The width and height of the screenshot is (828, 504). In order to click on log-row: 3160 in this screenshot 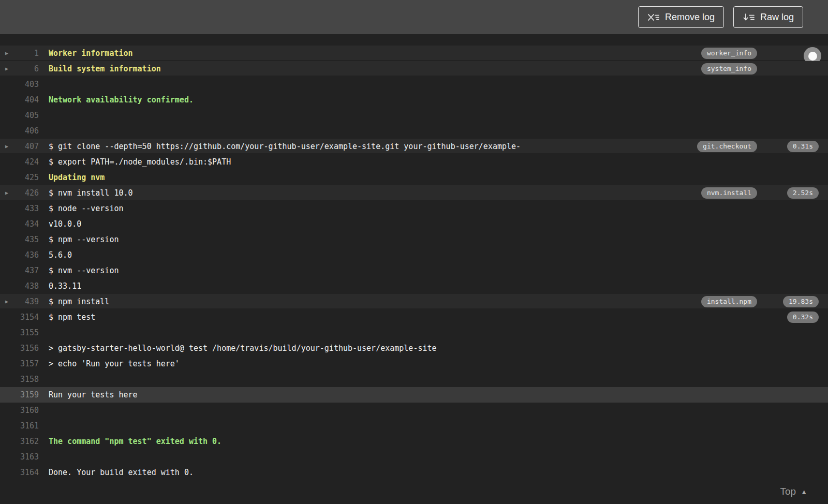, I will do `click(414, 410)`.